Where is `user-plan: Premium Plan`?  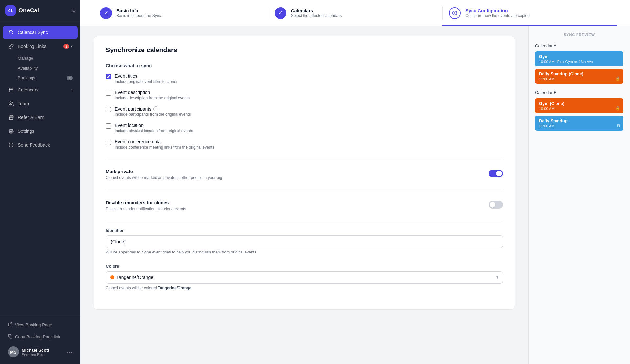
user-plan: Premium Plan is located at coordinates (44, 354).